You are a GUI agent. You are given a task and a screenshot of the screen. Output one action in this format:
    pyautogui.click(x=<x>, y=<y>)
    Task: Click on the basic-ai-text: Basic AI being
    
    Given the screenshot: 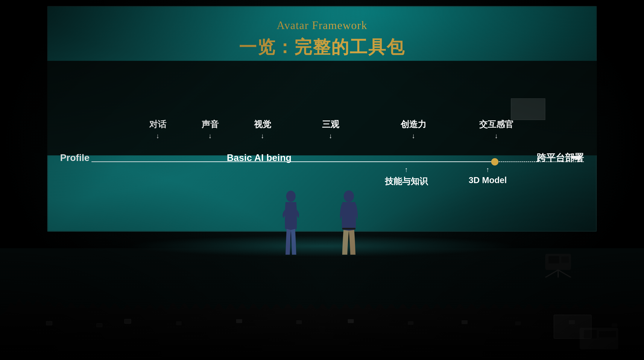 What is the action you would take?
    pyautogui.click(x=259, y=158)
    